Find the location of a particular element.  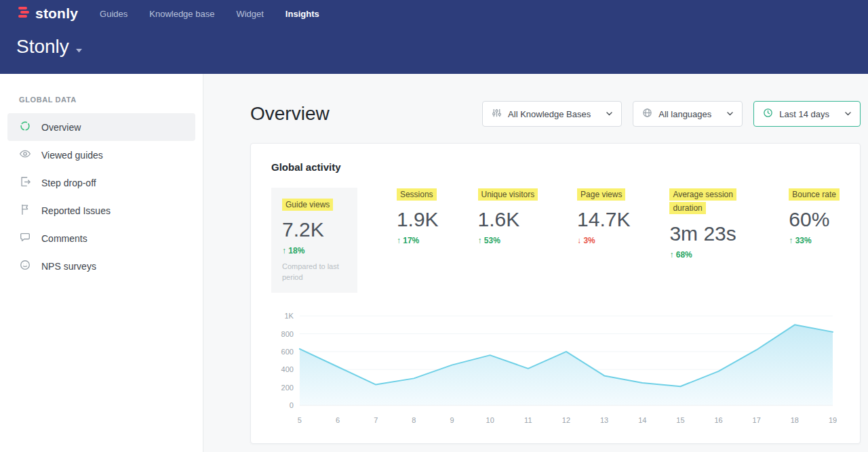

metric-label: Sessions is located at coordinates (416, 194).